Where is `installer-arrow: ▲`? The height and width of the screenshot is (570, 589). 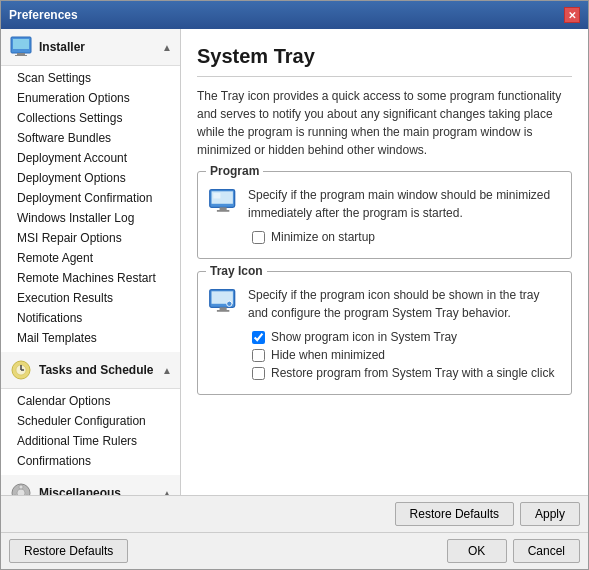 installer-arrow: ▲ is located at coordinates (167, 48).